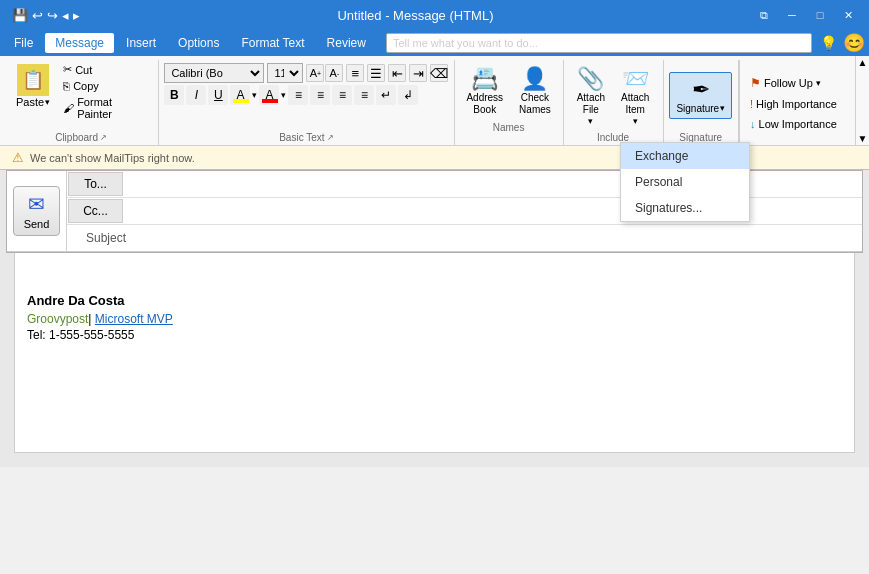  Describe the element at coordinates (685, 156) in the screenshot. I see `dropdown-exchange-item: Exchange` at that location.